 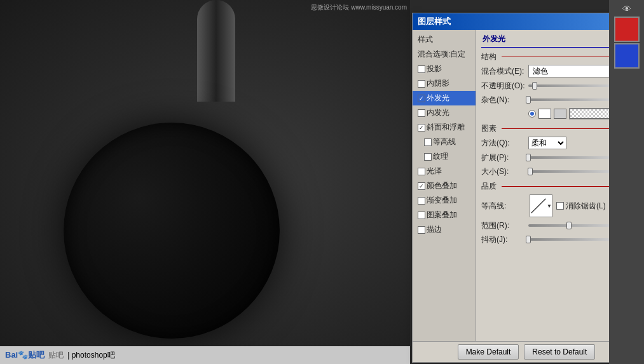 What do you see at coordinates (444, 156) in the screenshot?
I see `sidebar-item-texture: 纹理` at bounding box center [444, 156].